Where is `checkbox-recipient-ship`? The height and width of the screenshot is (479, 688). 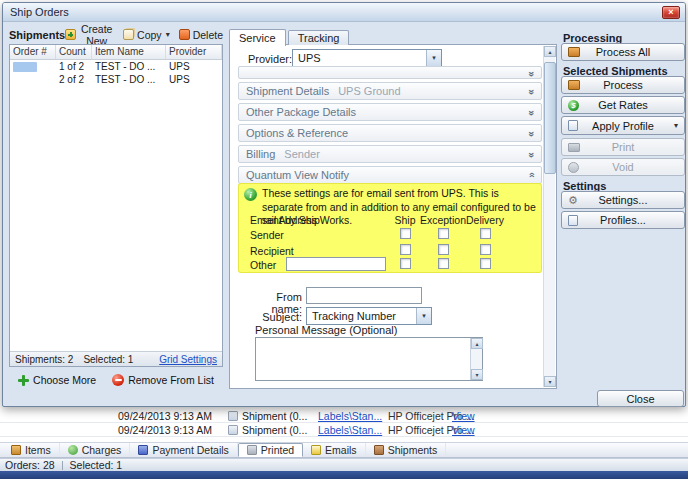 checkbox-recipient-ship is located at coordinates (406, 250).